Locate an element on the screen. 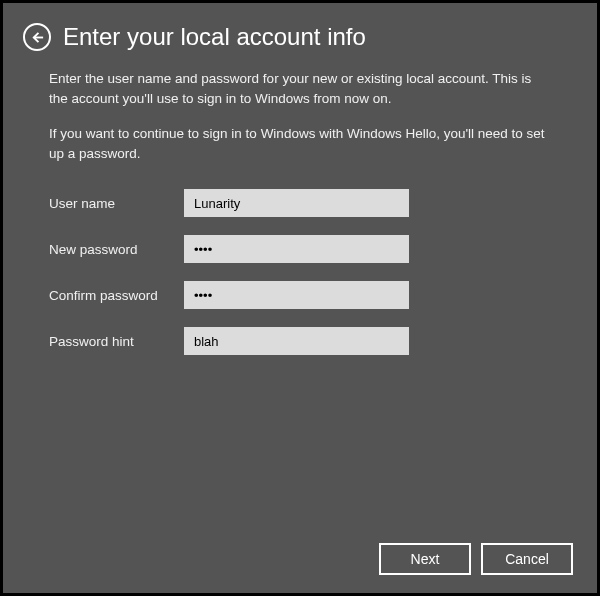  confirm-password-label: Confirm password is located at coordinates (116, 296).